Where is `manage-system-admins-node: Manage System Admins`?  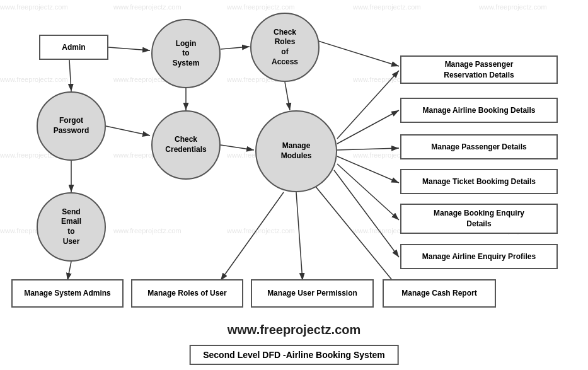 manage-system-admins-node: Manage System Admins is located at coordinates (67, 294).